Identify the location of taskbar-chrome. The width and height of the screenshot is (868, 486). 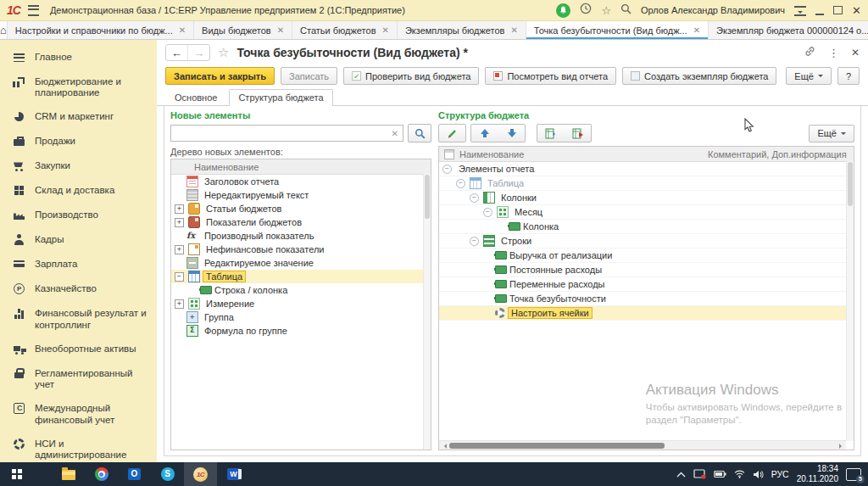
(102, 474).